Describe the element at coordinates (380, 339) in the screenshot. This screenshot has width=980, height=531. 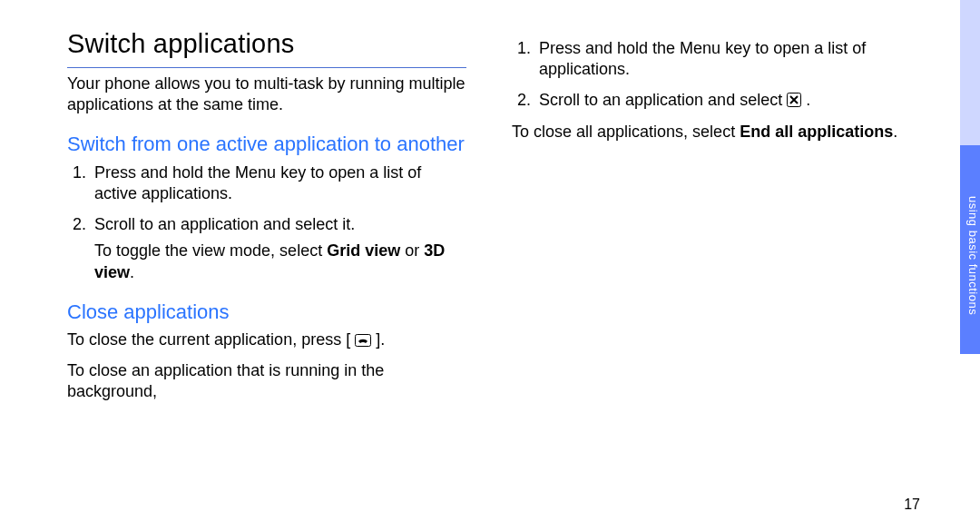
I see `text-fragment: ].` at that location.